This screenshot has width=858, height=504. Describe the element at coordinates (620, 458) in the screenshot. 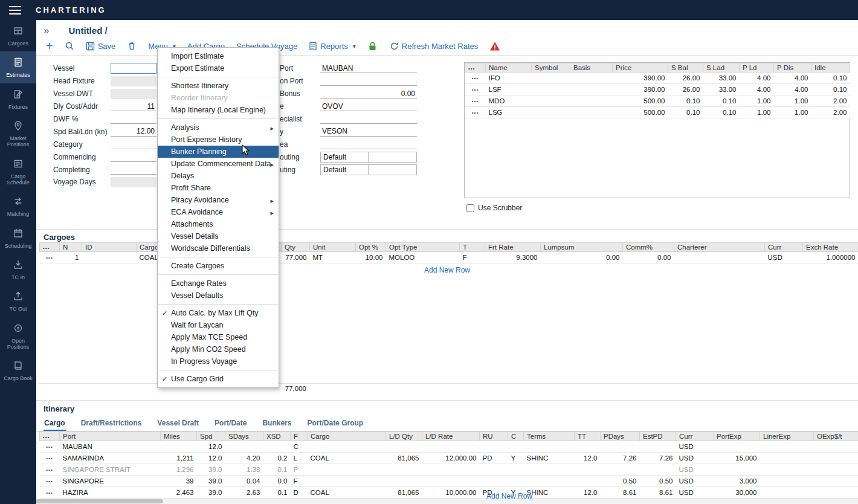

I see `pdays-cell: 7.26` at that location.